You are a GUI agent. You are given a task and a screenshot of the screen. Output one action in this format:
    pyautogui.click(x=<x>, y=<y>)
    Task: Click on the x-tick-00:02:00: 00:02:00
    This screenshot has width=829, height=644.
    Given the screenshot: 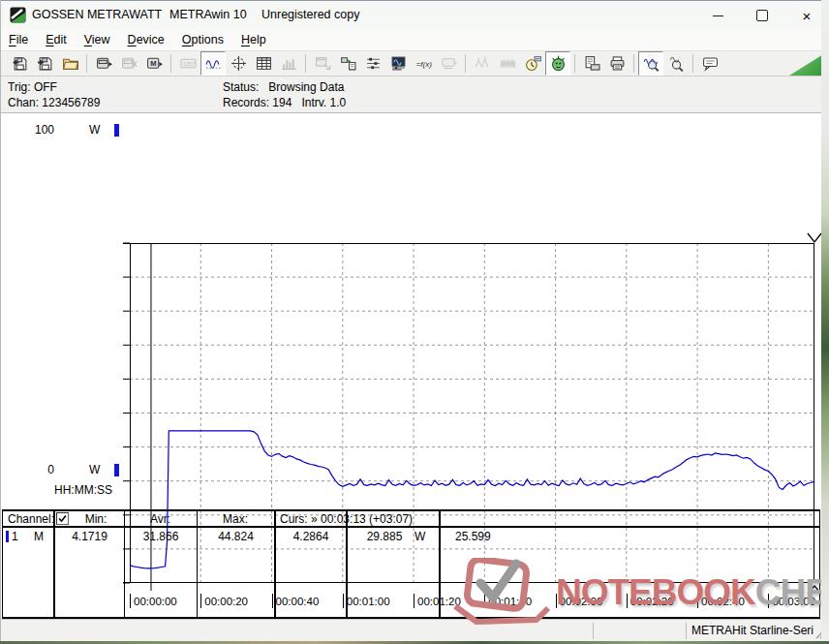 What is the action you would take?
    pyautogui.click(x=579, y=600)
    